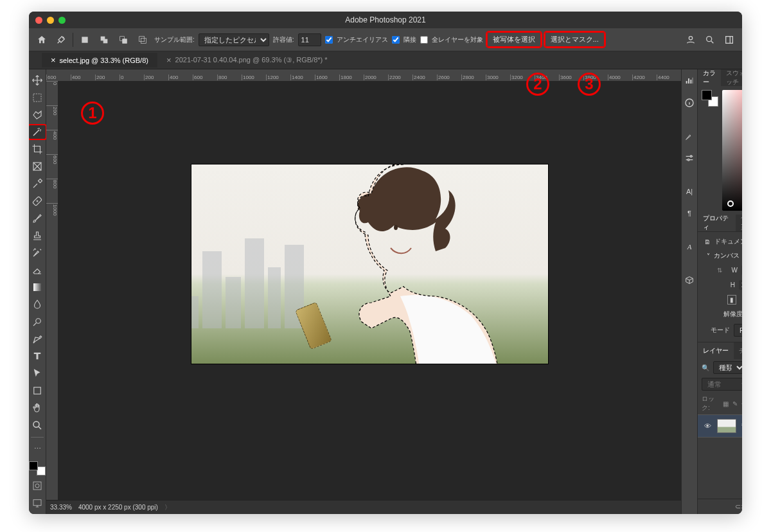 Image resolution: width=771 pixels, height=532 pixels. I want to click on tool-preset-icon, so click(61, 40).